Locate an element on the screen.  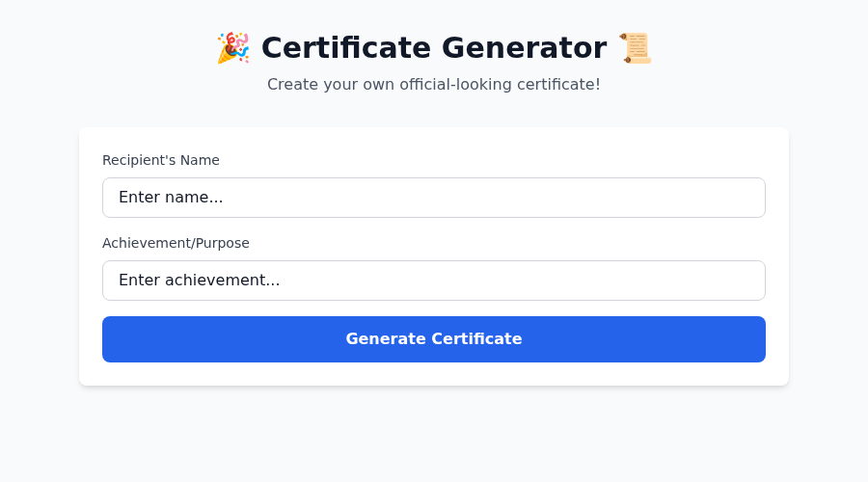
recipient-input is located at coordinates (434, 198).